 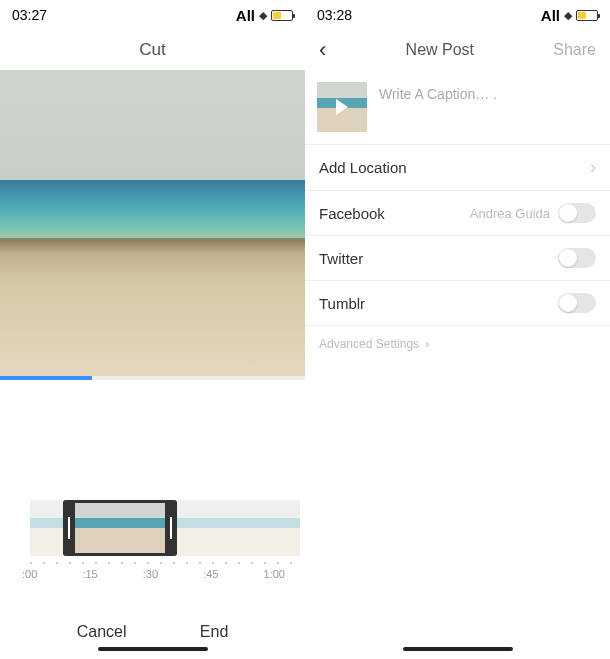 What do you see at coordinates (152, 50) in the screenshot?
I see `nav-bar: Cut` at bounding box center [152, 50].